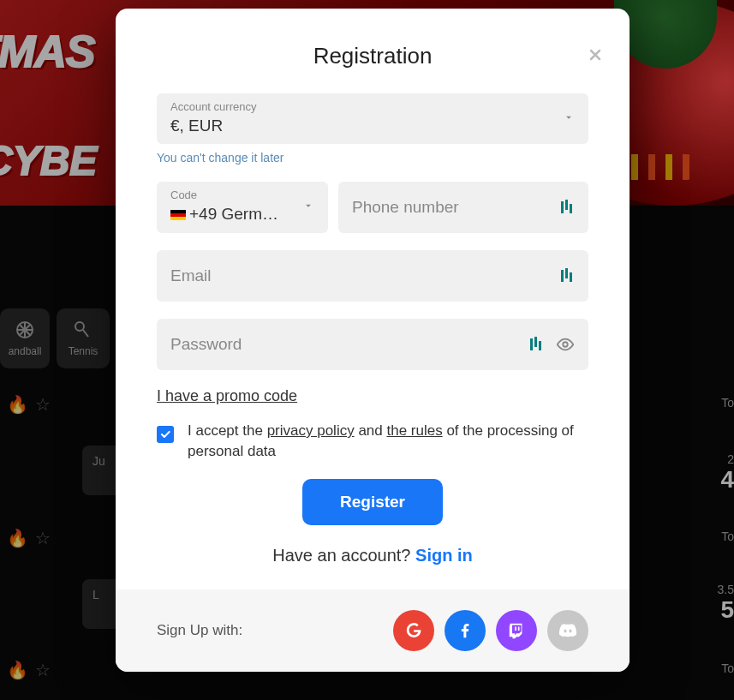 The width and height of the screenshot is (734, 700). Describe the element at coordinates (200, 631) in the screenshot. I see `signup-with-label: Sign Up with:` at that location.